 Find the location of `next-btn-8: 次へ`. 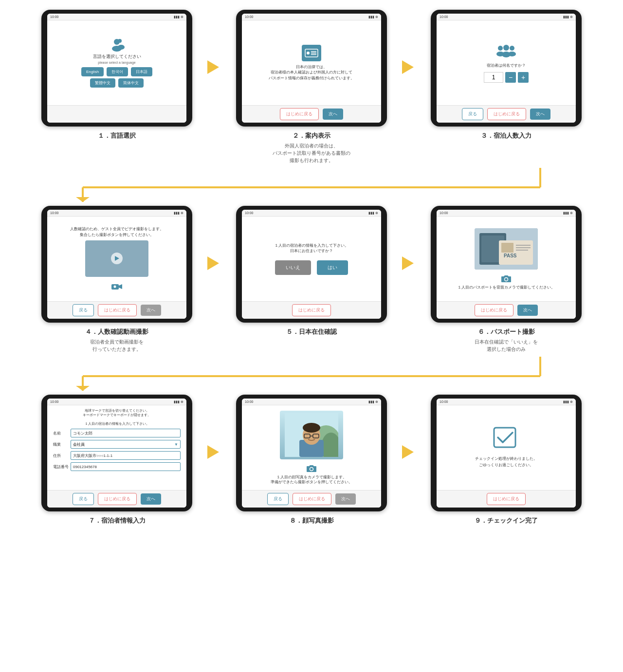

next-btn-8: 次へ is located at coordinates (346, 499).